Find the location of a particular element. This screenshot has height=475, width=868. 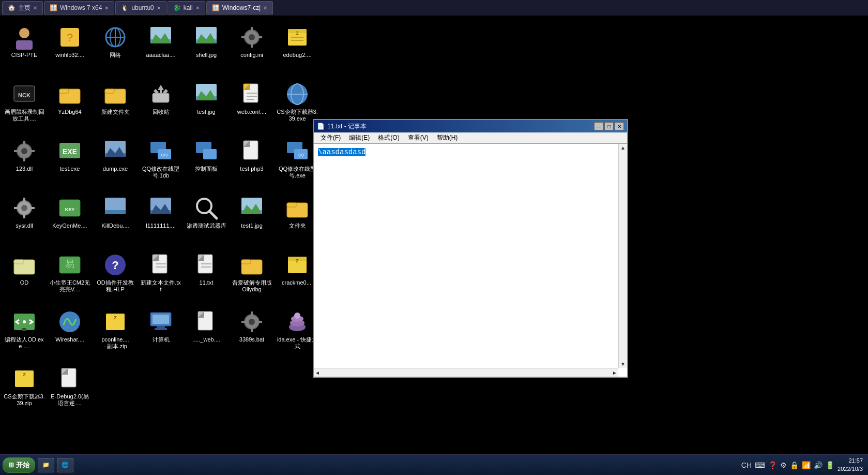

icon-shelljpg: shell.jpg is located at coordinates (206, 49).